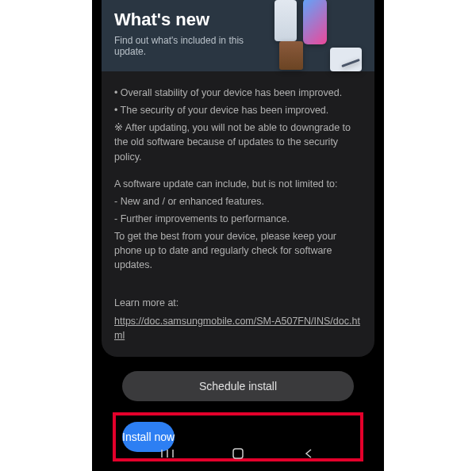 This screenshot has height=471, width=476. Describe the element at coordinates (238, 110) in the screenshot. I see `bullet-security: • The security of your device has been i…` at that location.